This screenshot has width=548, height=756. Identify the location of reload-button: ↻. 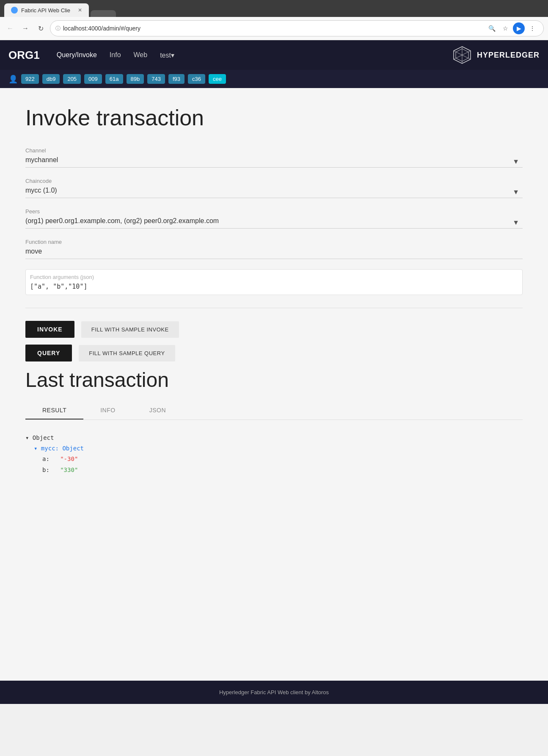
(41, 28).